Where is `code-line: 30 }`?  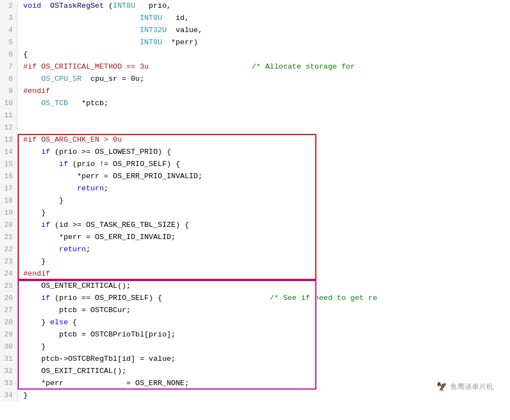 code-line: 30 } is located at coordinates (255, 347).